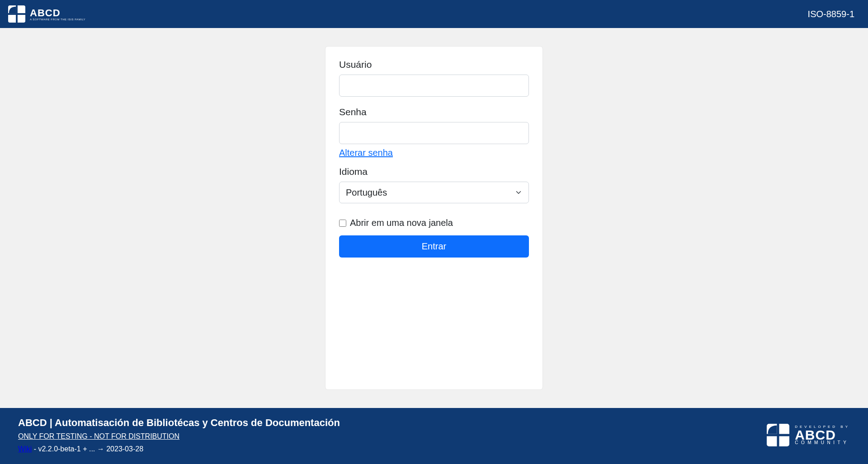 The image size is (868, 464). I want to click on language-label: Idioma, so click(434, 172).